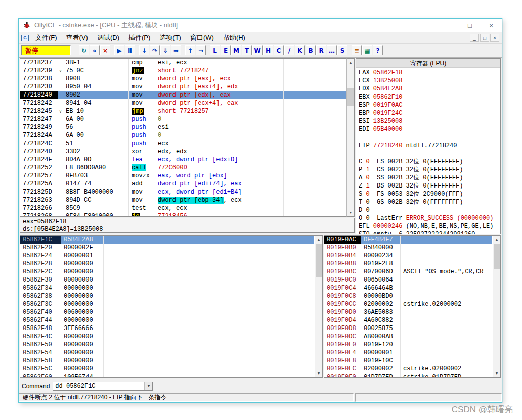  Describe the element at coordinates (183, 184) in the screenshot. I see `disasm-row: 7721825A0147 74adddword ptr [edi+74], ea…` at that location.